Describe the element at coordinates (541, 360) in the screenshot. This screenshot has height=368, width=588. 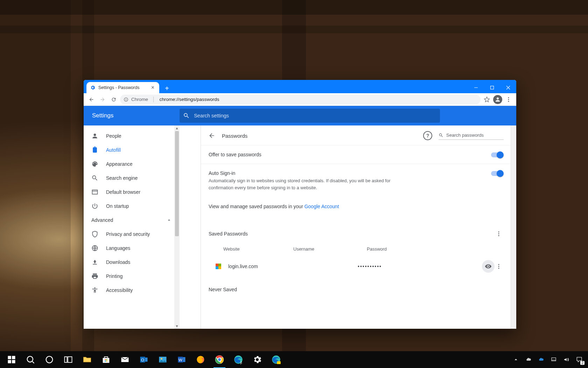
I see `onedrive-synced-icon` at that location.